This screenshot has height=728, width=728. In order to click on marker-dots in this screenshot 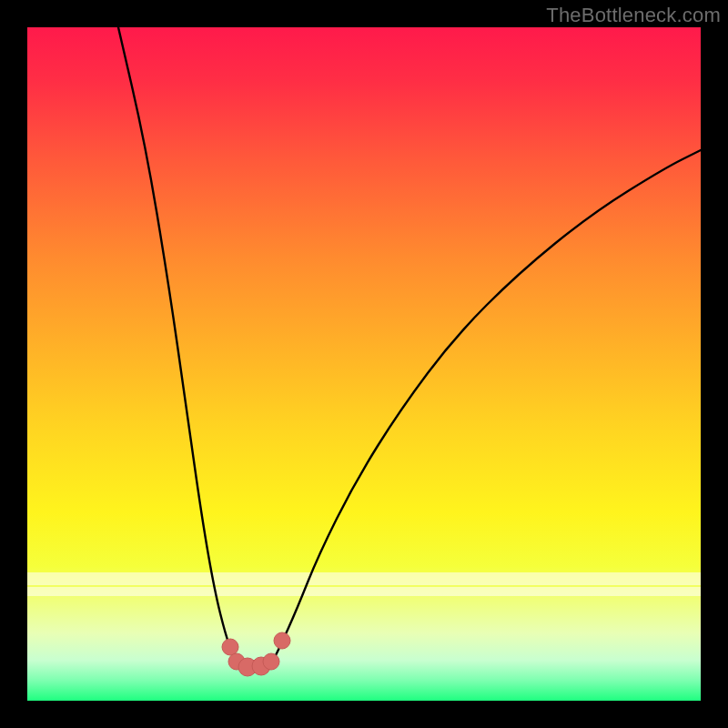, I will do `click(257, 654)`.